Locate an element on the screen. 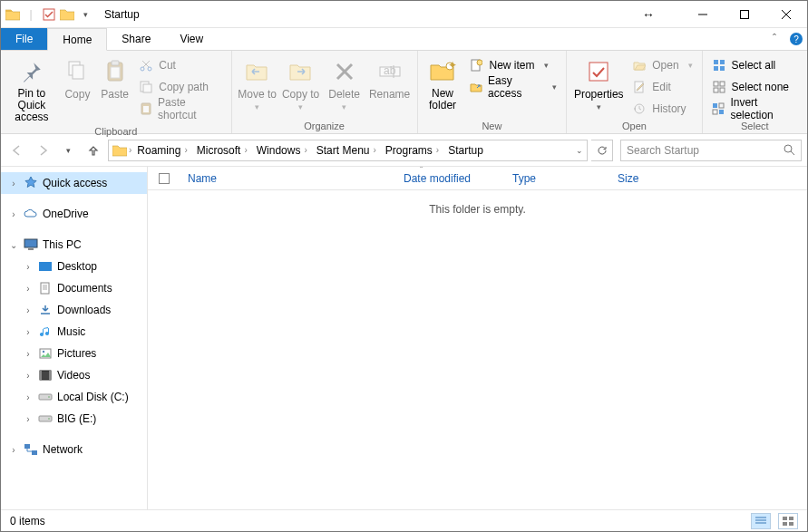 The image size is (808, 532). qat-properties-icon is located at coordinates (49, 15).